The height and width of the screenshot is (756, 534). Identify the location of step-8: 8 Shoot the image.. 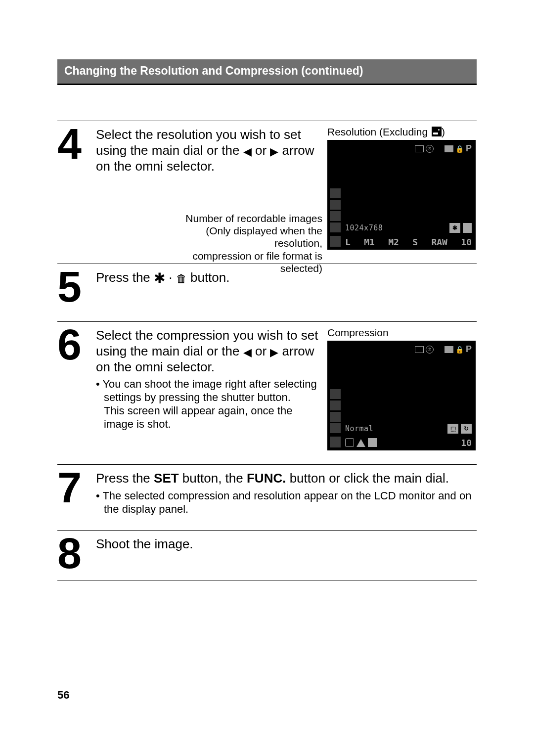
(267, 555).